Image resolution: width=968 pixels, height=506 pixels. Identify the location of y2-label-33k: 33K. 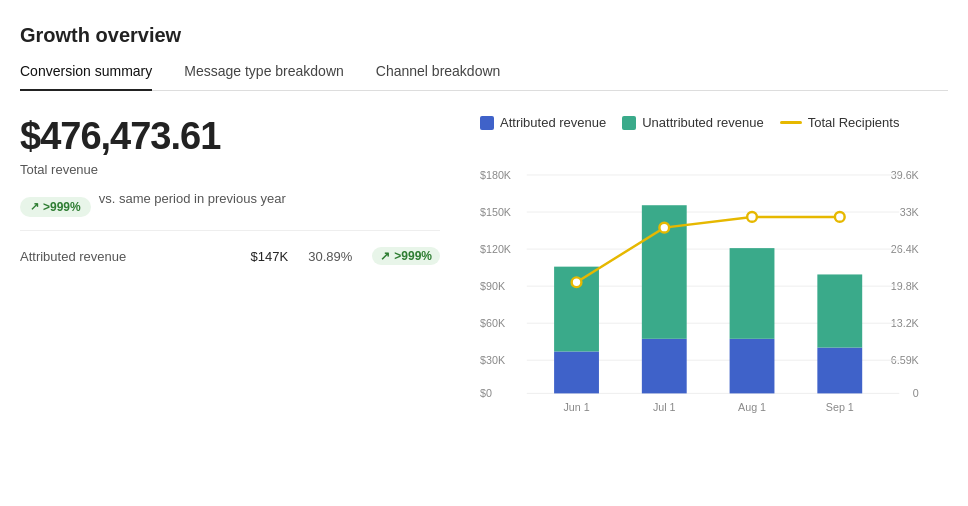
(910, 212).